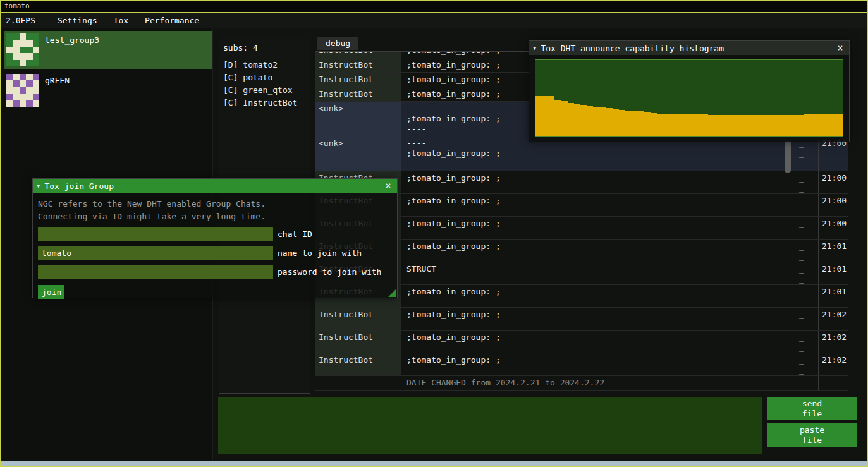  Describe the element at coordinates (264, 65) in the screenshot. I see `subs-list-item: [D] tomato2` at that location.